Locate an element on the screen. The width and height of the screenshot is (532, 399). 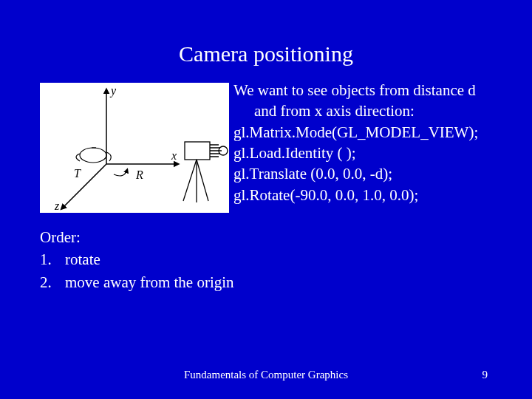
rotation-R-label: R is located at coordinates (139, 174).